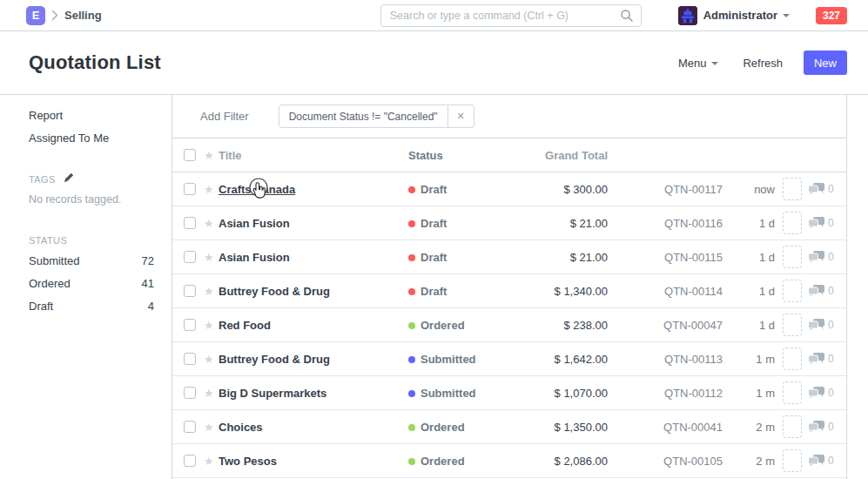 This screenshot has height=479, width=868. What do you see at coordinates (831, 16) in the screenshot?
I see `notification-badge: 327` at bounding box center [831, 16].